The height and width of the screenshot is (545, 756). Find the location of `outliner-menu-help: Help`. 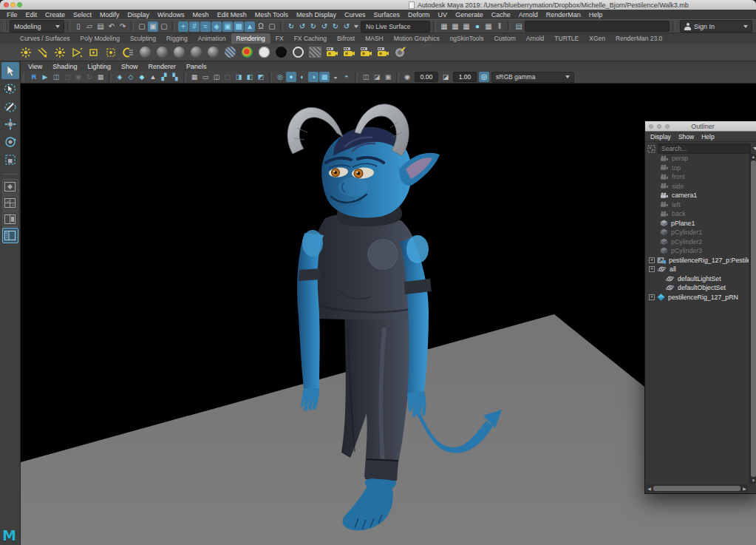

outliner-menu-help: Help is located at coordinates (708, 137).